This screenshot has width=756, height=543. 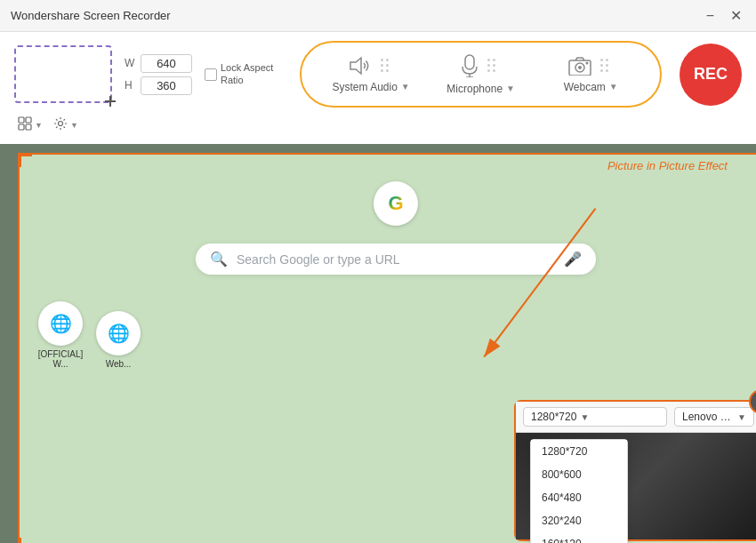 What do you see at coordinates (714, 417) in the screenshot?
I see `camera-dropdown: Lenovo EasyC ▼` at bounding box center [714, 417].